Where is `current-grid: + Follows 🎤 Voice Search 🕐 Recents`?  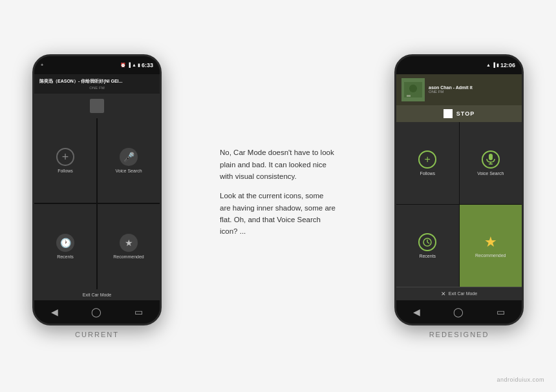 current-grid: + Follows 🎤 Voice Search 🕐 Recents is located at coordinates (97, 204).